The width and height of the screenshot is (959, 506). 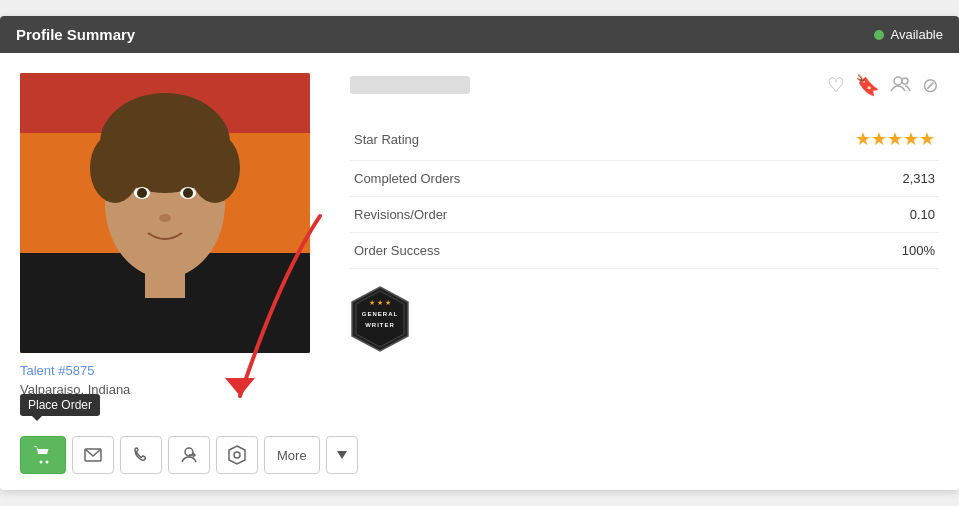 I want to click on group-icon, so click(x=901, y=86).